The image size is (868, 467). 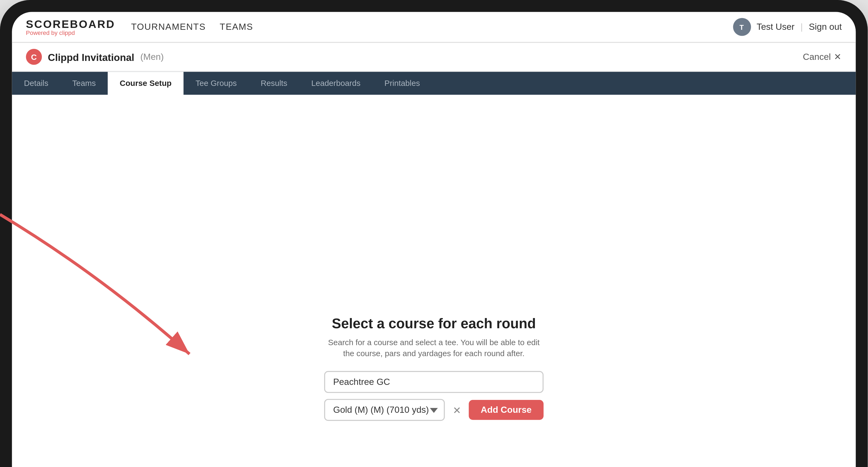 I want to click on tab-course-setup: Course Setup, so click(x=146, y=83).